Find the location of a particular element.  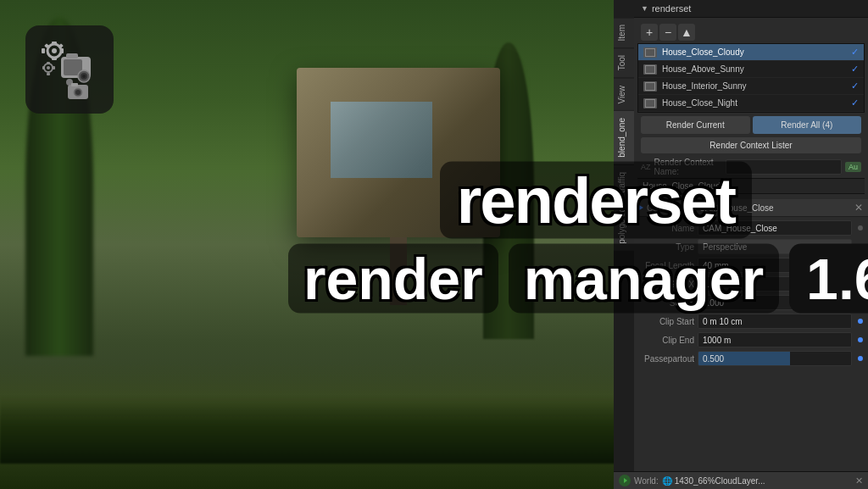

panel-triangle-icon: ▼ is located at coordinates (644, 8).